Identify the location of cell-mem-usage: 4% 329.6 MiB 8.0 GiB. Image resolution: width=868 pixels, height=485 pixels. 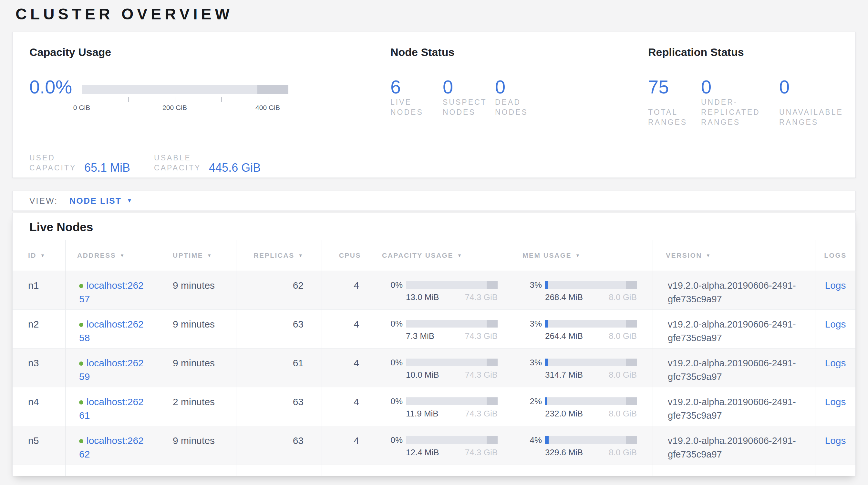
(581, 446).